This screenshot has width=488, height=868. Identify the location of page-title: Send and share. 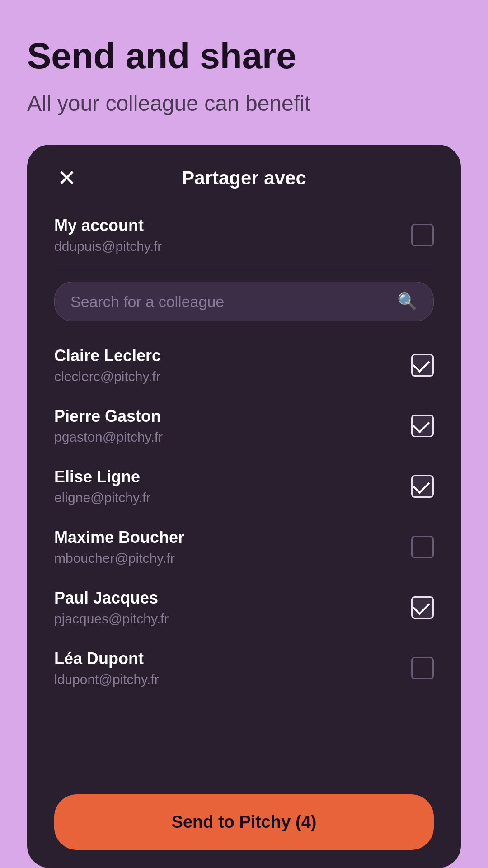
(244, 56).